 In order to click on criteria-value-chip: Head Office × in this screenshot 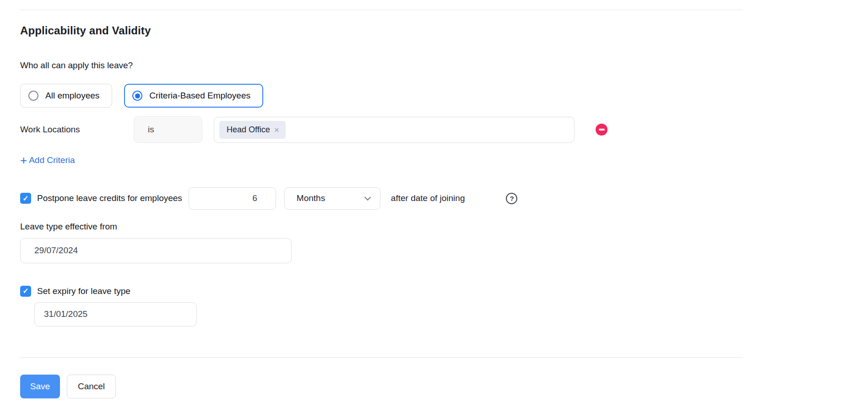, I will do `click(253, 130)`.